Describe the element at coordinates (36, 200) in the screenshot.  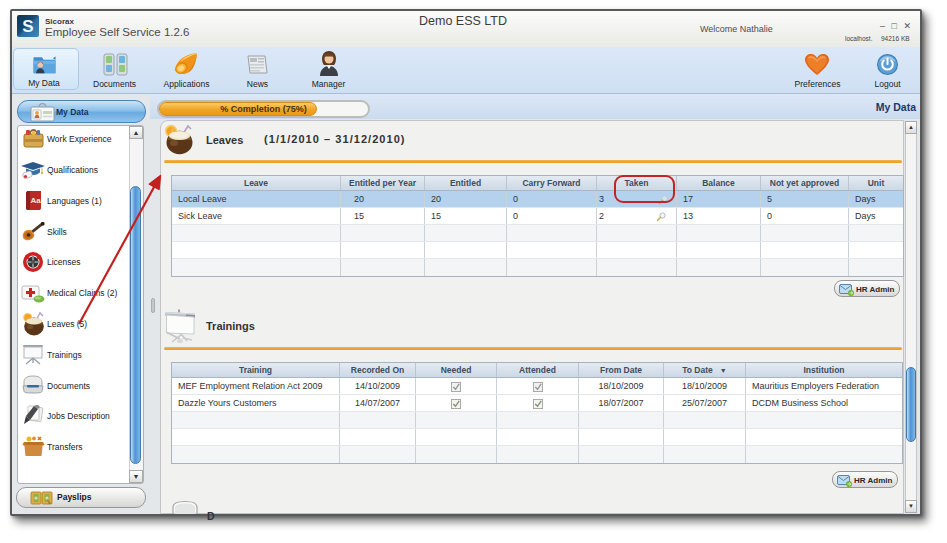
I see `svg-text: Aa` at that location.